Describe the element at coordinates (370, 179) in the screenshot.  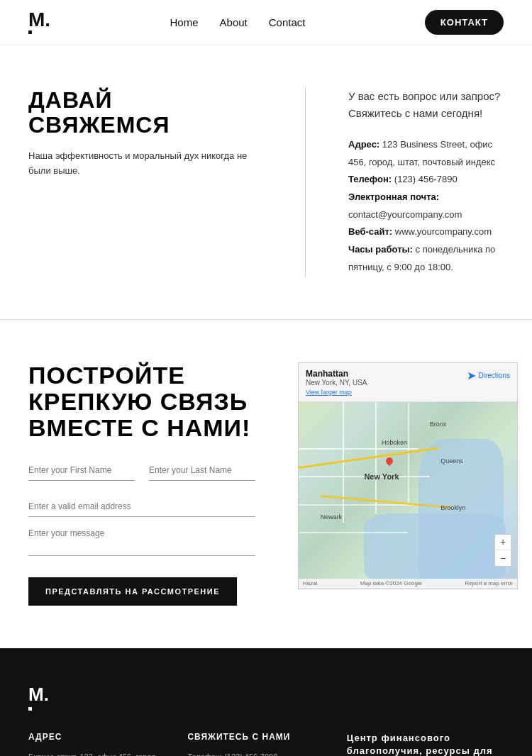
I see `phone-label: Телефон:` at that location.